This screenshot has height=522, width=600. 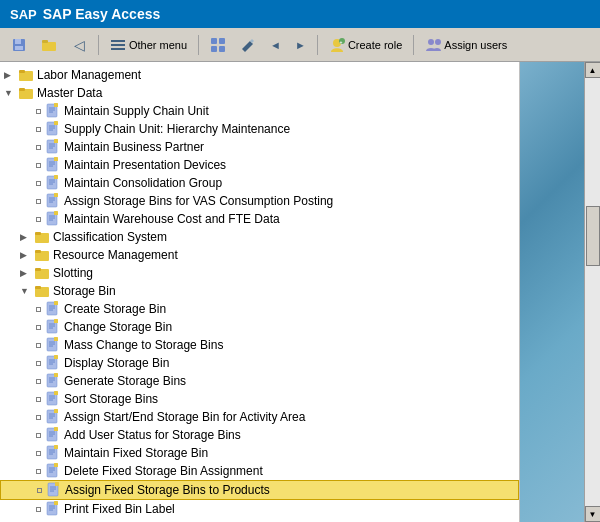 I want to click on other-menu-button: Other menu, so click(x=148, y=45).